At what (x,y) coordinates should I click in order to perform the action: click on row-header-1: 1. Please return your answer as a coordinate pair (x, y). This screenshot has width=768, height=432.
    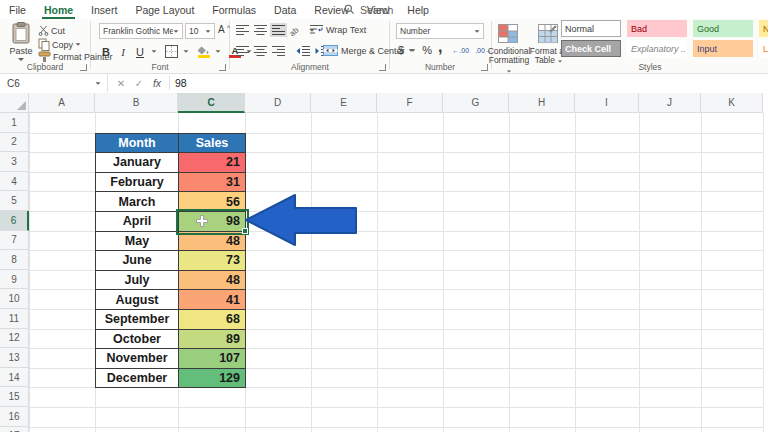
    Looking at the image, I should click on (14, 123).